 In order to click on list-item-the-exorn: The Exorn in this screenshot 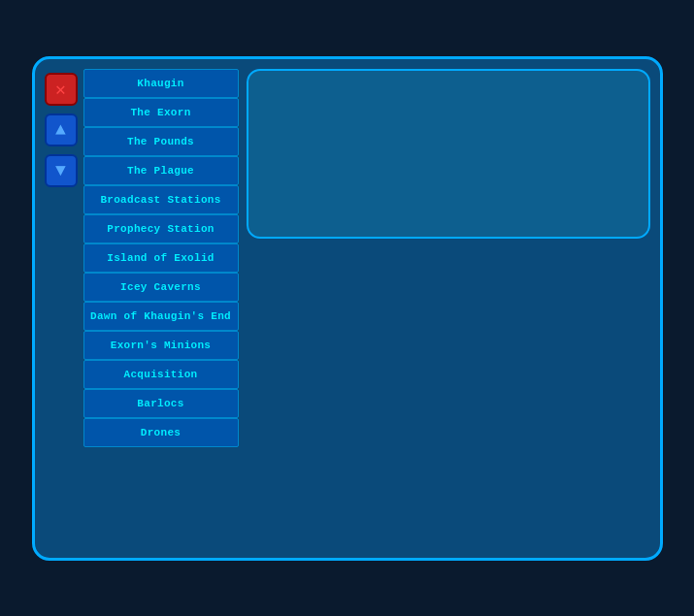, I will do `click(161, 113)`.